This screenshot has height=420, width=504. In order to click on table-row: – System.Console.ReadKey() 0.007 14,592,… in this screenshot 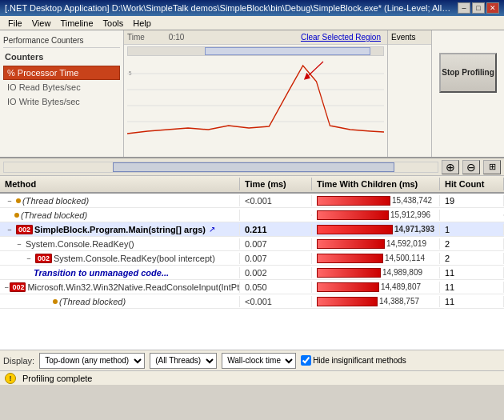, I will do `click(252, 244)`.